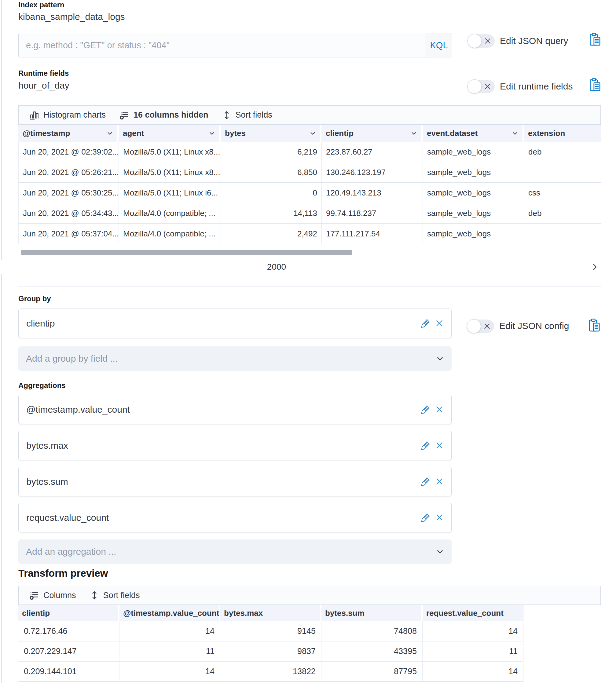 The width and height of the screenshot is (616, 683). I want to click on preview-column-header-bytes.sum: bytes.sum, so click(372, 613).